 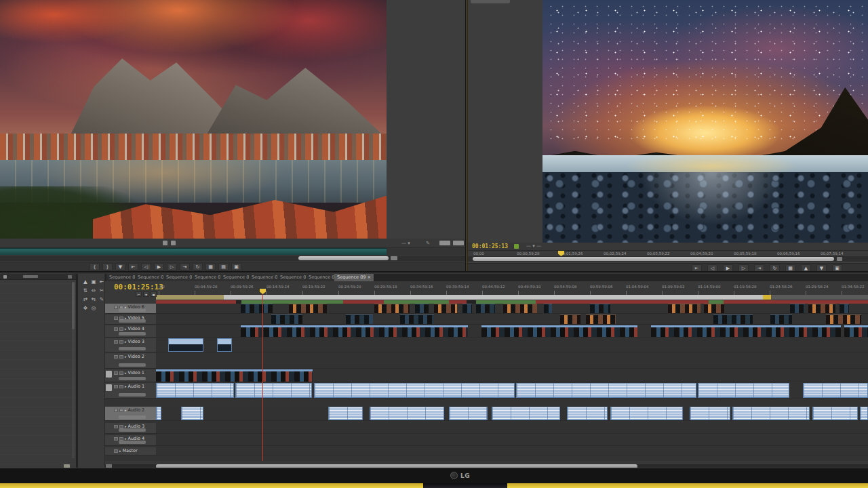 What do you see at coordinates (153, 294) in the screenshot?
I see `edit-mode-icon: ▪` at bounding box center [153, 294].